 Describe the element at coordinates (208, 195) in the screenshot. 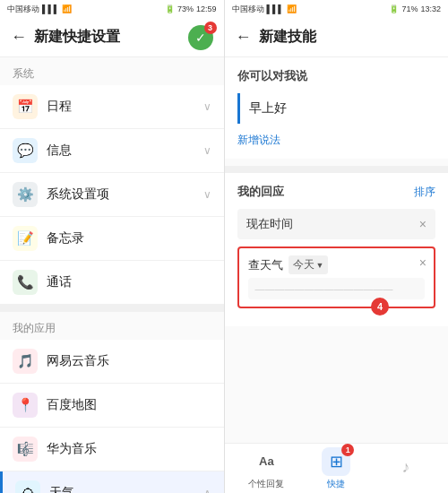

I see `settings-chevron: ∨` at that location.